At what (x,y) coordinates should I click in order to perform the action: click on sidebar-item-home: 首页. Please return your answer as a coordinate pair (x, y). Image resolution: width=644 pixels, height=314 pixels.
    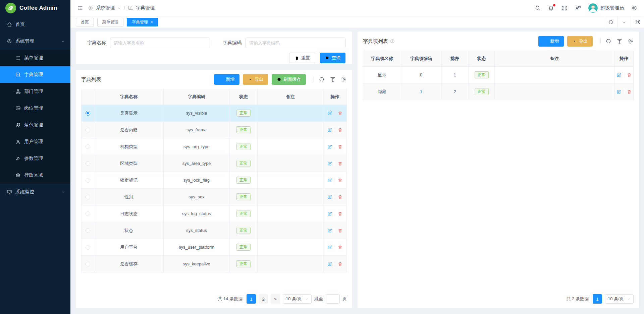
    Looking at the image, I should click on (35, 24).